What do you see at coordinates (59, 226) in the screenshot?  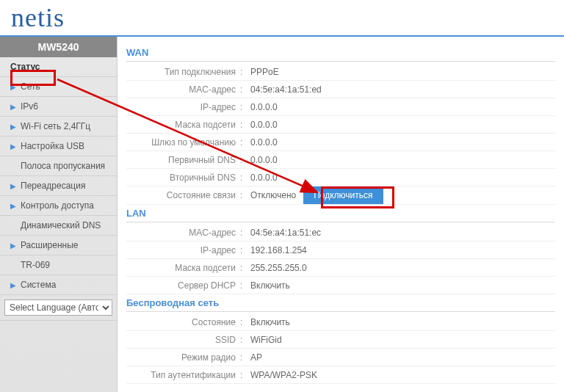 I see `sidebar-item-ddns: Динамический DNS` at bounding box center [59, 226].